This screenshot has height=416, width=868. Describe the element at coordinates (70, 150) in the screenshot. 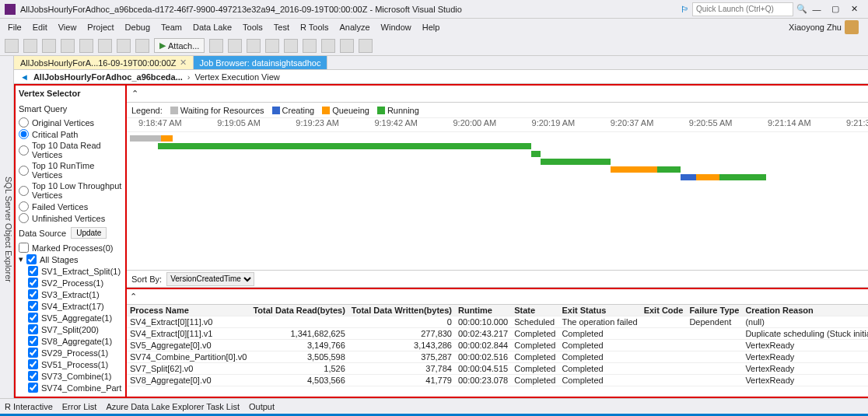

I see `query-radio: Top 10 Data Read Vertices` at that location.